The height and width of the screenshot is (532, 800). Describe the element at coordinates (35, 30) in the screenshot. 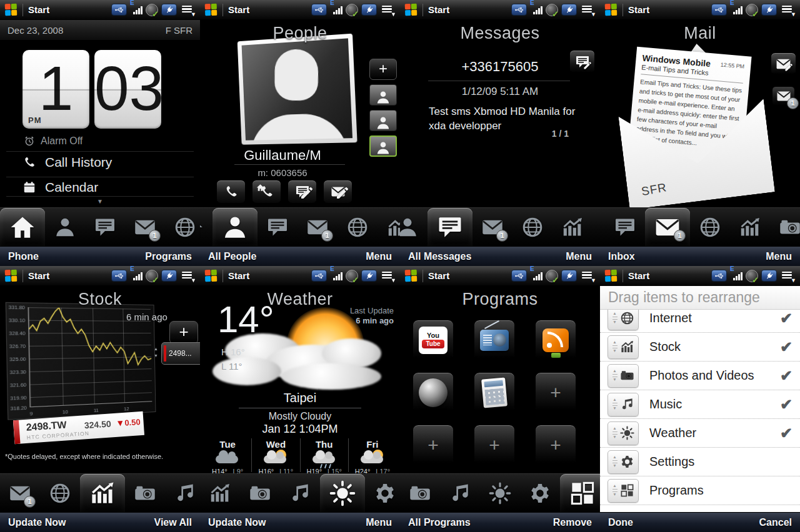

I see `date-label: Dec 23, 2008` at that location.